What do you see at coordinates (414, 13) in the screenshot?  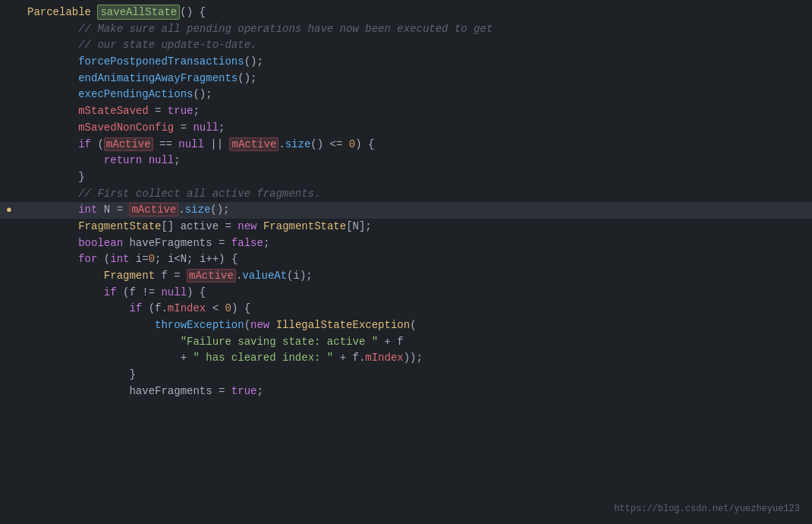 I see `line-content: Parcelable saveAllState() {` at bounding box center [414, 13].